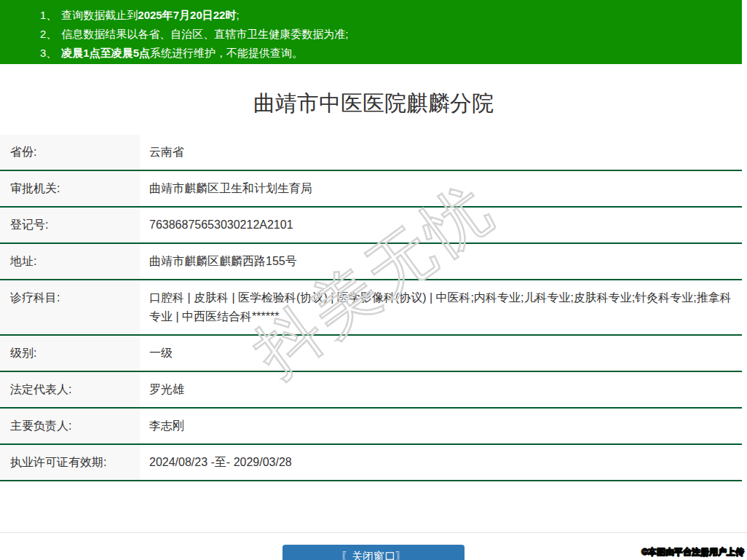 This screenshot has width=747, height=560. I want to click on copyright-text: ©本图由平台注册用户上传, so click(693, 552).